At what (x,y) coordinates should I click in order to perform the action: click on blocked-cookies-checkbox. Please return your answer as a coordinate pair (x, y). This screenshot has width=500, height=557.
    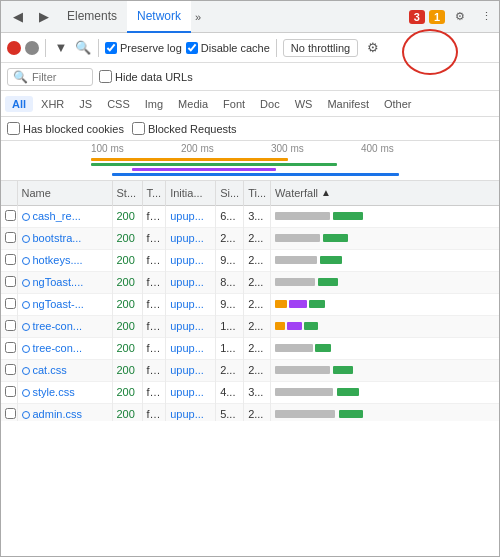
    Looking at the image, I should click on (14, 128).